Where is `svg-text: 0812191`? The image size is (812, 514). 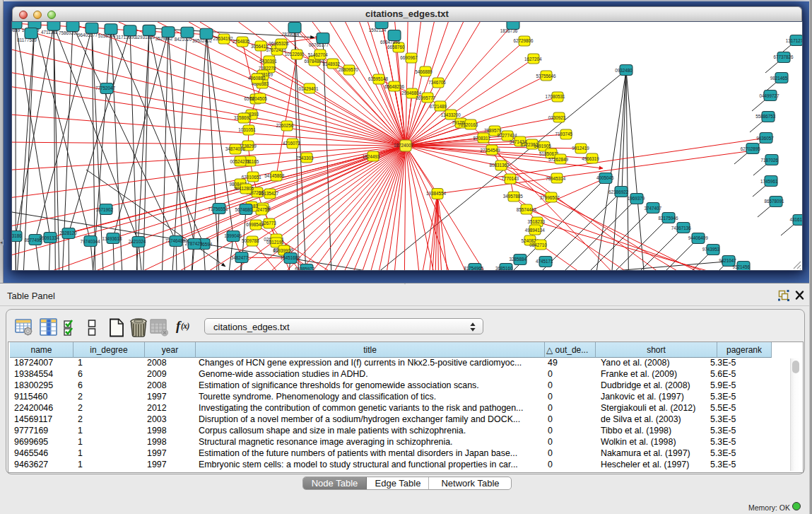
svg-text: 0812191 is located at coordinates (276, 242).